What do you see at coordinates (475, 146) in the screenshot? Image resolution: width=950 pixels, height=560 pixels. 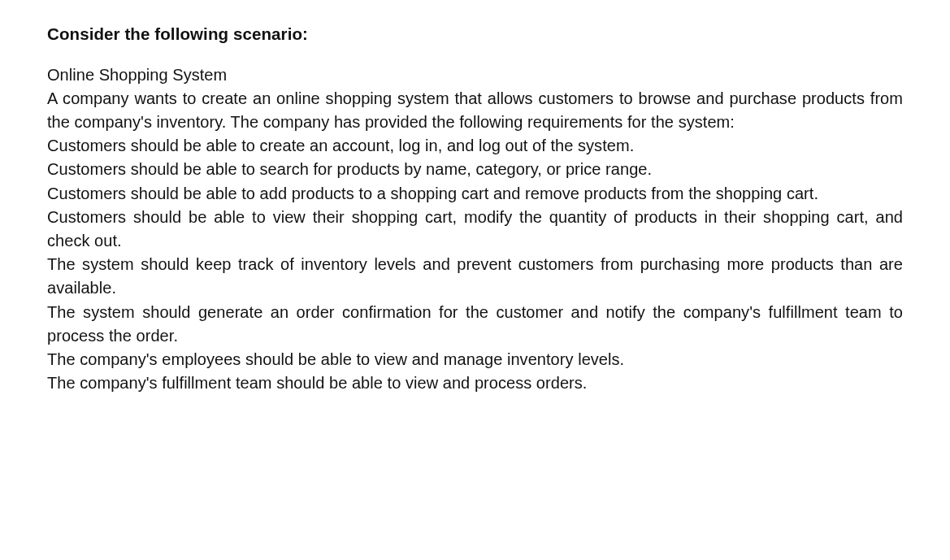 I see `paragraph: Customers should be able to create an ac…` at bounding box center [475, 146].